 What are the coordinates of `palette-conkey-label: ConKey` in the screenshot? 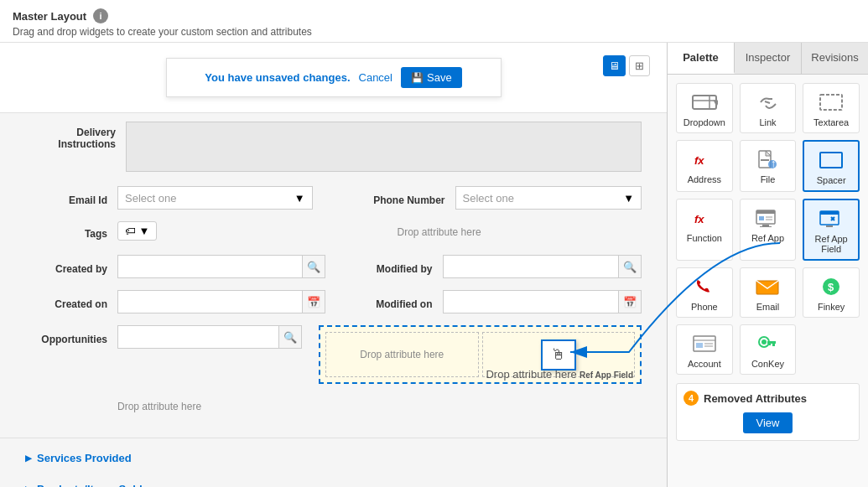 It's located at (768, 364).